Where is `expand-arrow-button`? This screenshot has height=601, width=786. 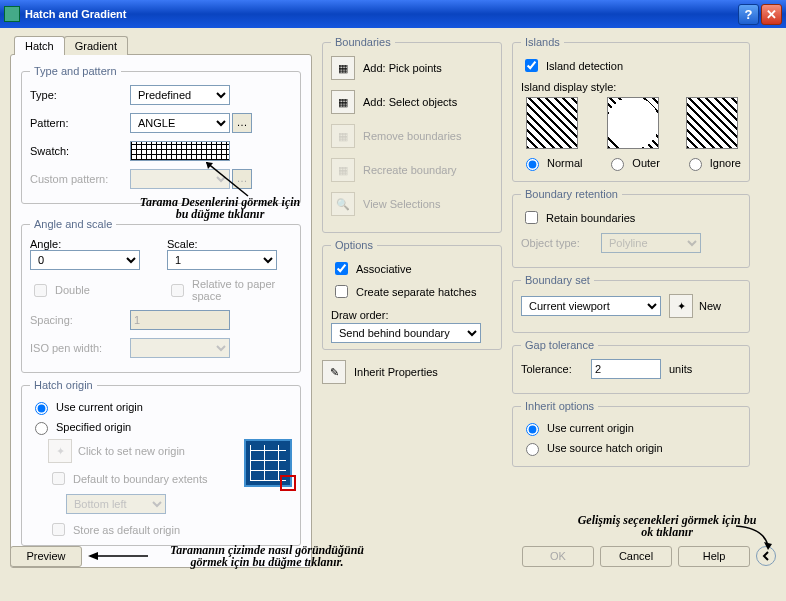 expand-arrow-button is located at coordinates (766, 556).